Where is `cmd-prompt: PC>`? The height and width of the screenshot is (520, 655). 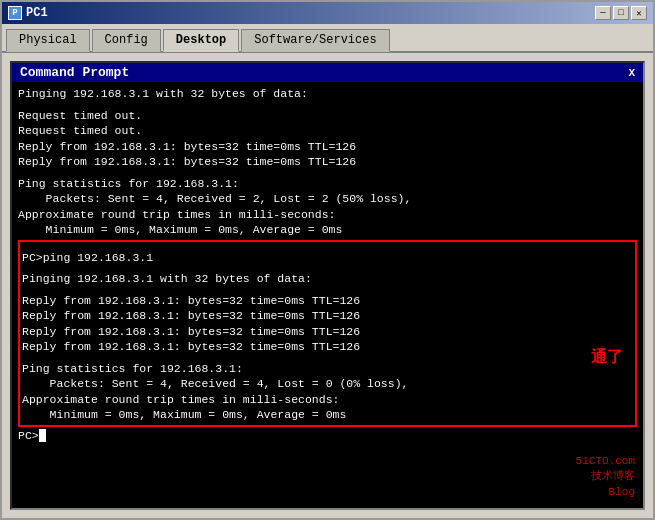 cmd-prompt: PC> is located at coordinates (28, 436).